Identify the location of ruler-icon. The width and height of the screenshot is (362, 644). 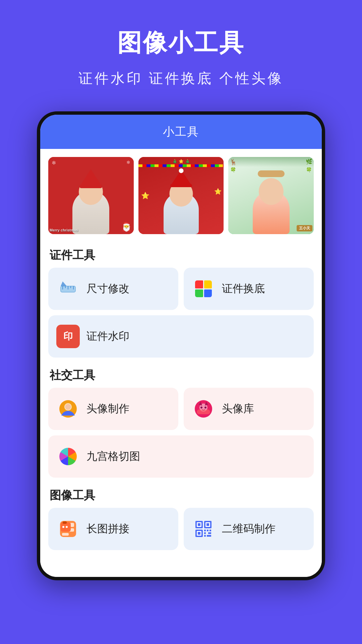
(68, 289).